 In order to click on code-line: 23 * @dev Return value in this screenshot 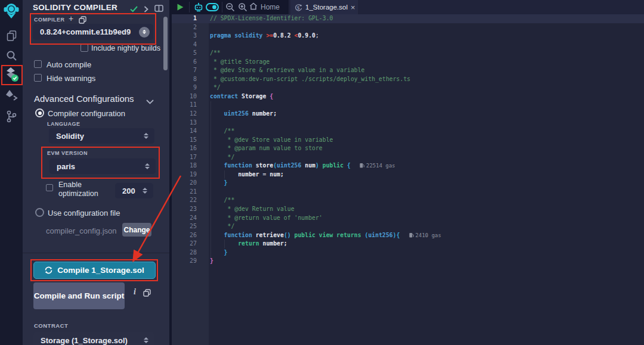, I will do `click(408, 210)`.